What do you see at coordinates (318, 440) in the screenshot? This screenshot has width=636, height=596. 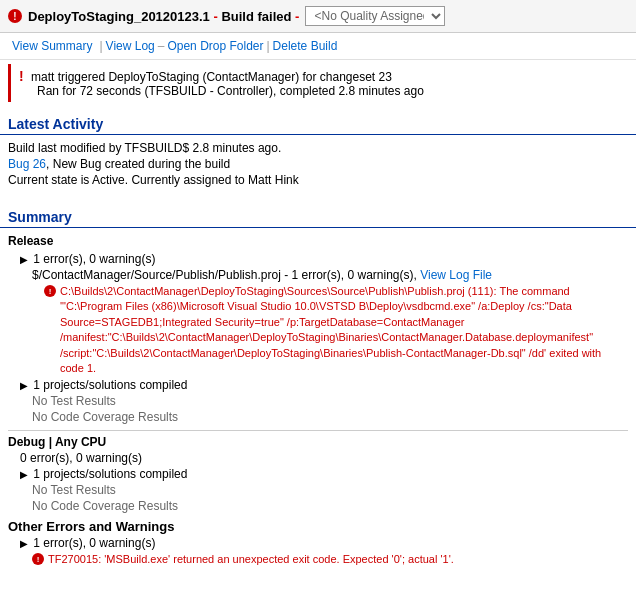 I see `debug-header: Debug | Any CPU` at bounding box center [318, 440].